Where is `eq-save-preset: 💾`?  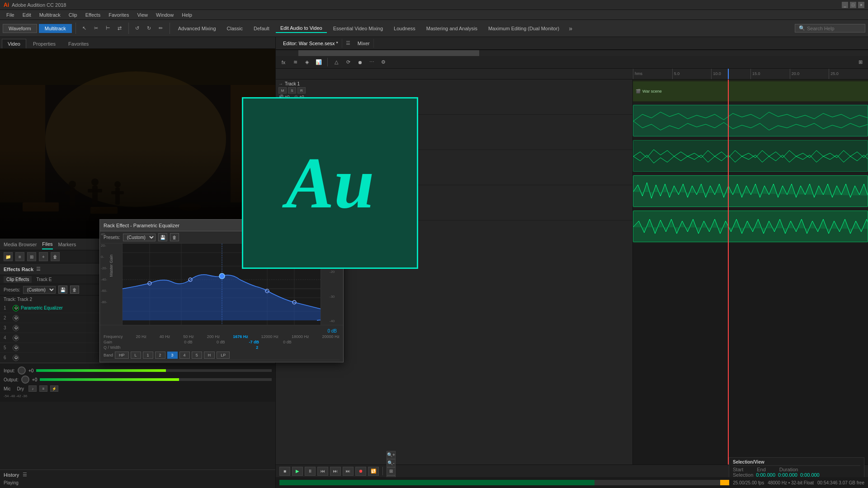
eq-save-preset: 💾 is located at coordinates (163, 237).